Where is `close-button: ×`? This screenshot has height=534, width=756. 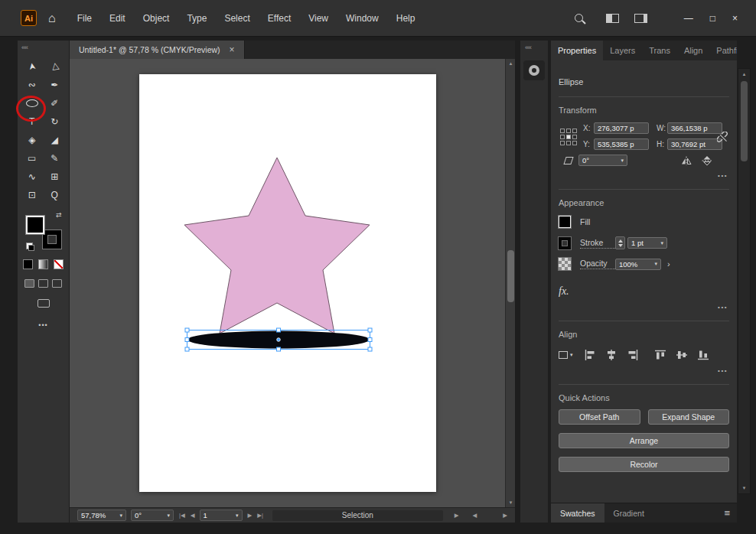
close-button: × is located at coordinates (735, 18).